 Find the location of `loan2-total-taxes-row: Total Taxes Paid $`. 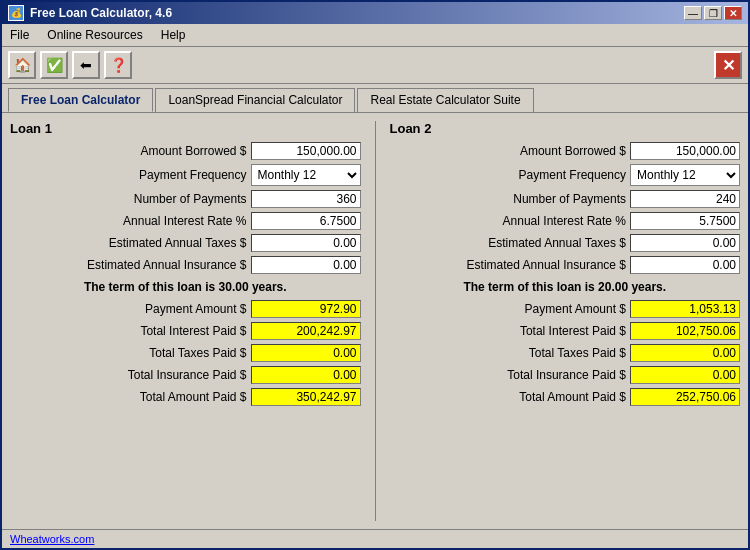

loan2-total-taxes-row: Total Taxes Paid $ is located at coordinates (566, 353).